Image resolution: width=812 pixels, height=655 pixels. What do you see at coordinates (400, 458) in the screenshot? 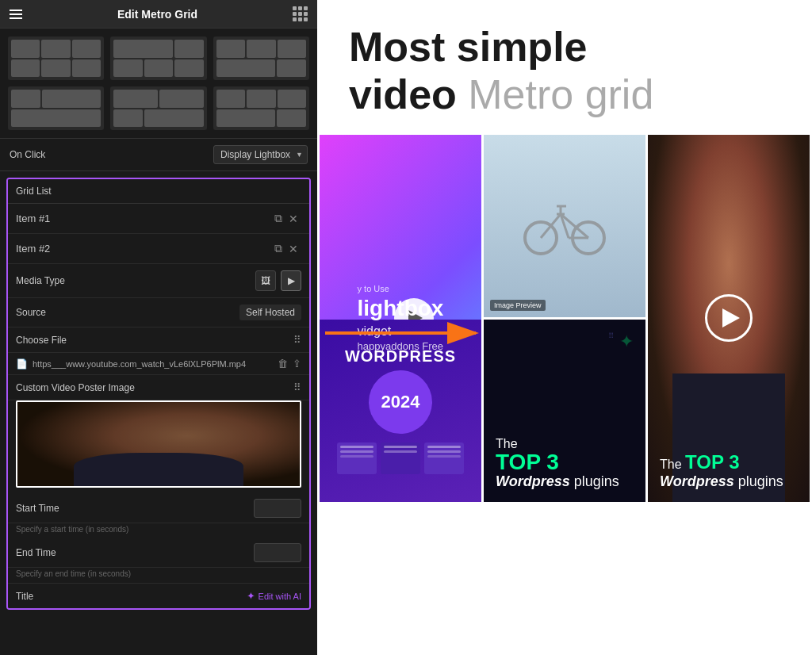
I see `wordpress-cards` at bounding box center [400, 458].